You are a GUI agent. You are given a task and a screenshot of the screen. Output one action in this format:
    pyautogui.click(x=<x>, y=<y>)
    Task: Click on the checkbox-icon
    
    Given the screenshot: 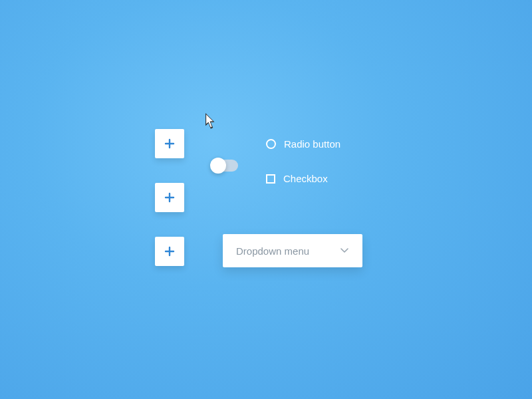 What is the action you would take?
    pyautogui.click(x=271, y=179)
    